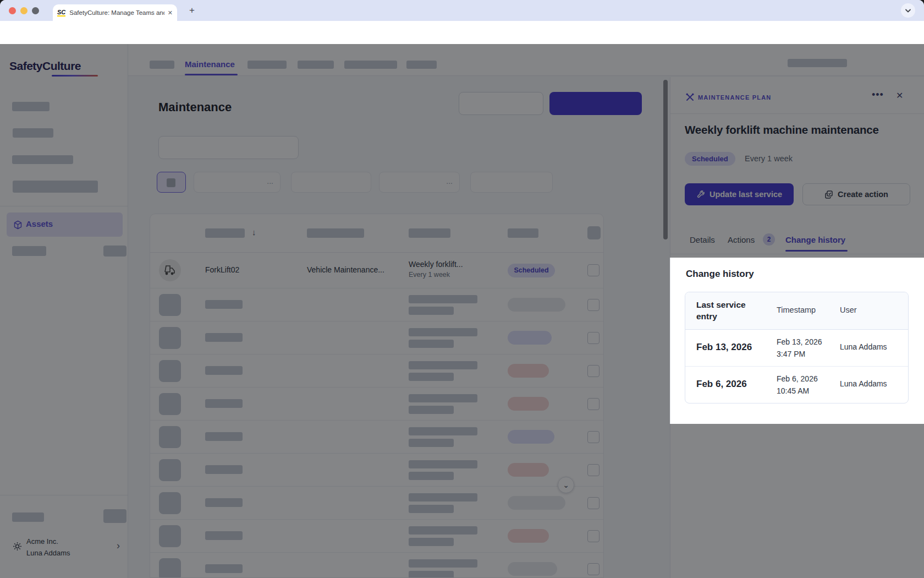 This screenshot has width=924, height=578. I want to click on entry-date: Feb 6, 2026, so click(722, 384).